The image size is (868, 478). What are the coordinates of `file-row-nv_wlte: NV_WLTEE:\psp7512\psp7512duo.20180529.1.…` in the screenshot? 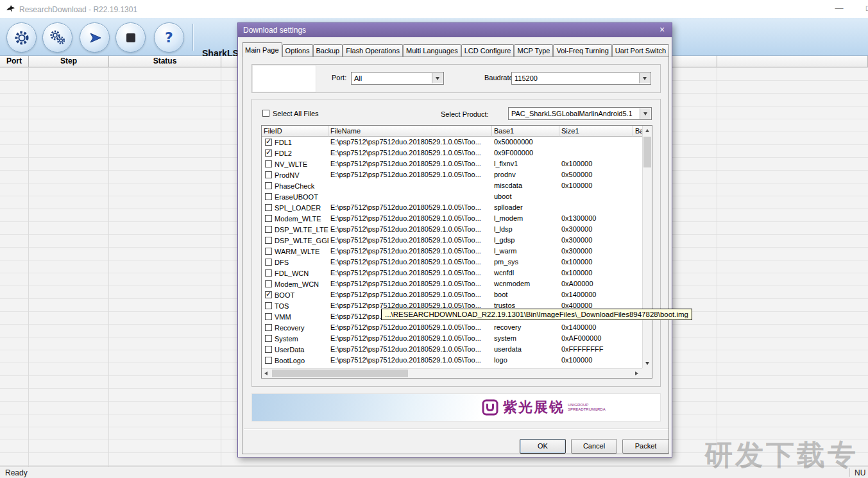 It's located at (452, 164).